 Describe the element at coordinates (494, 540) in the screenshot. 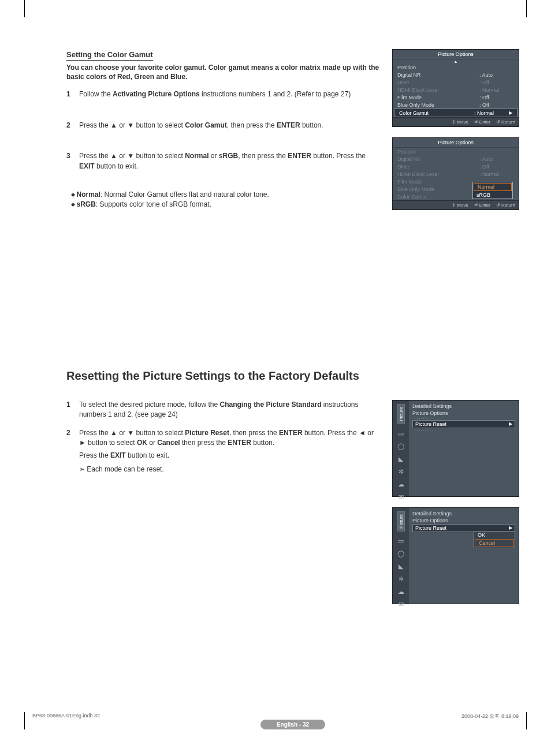

I see `tv-popup-ok-cancel: OK Cancel` at that location.